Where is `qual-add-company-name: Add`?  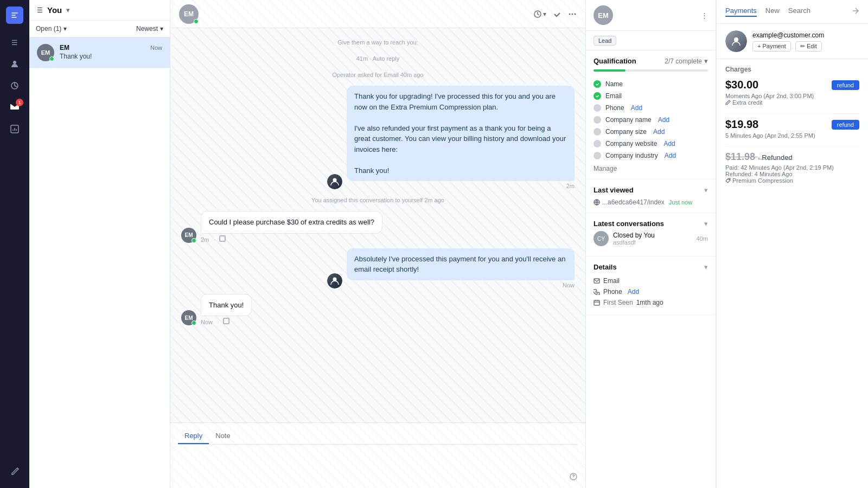 qual-add-company-name: Add is located at coordinates (664, 120).